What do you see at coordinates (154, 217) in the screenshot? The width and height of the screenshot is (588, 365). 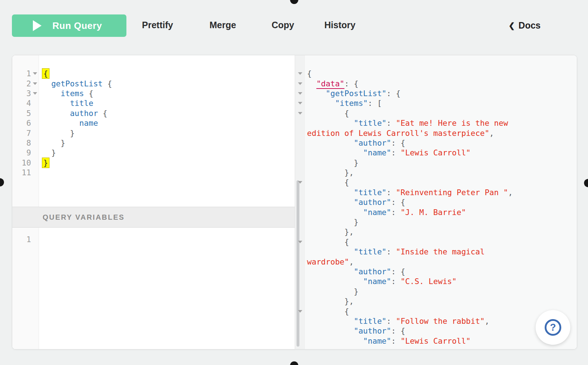 I see `query-variables-header: QUERY VARIABLES` at bounding box center [154, 217].